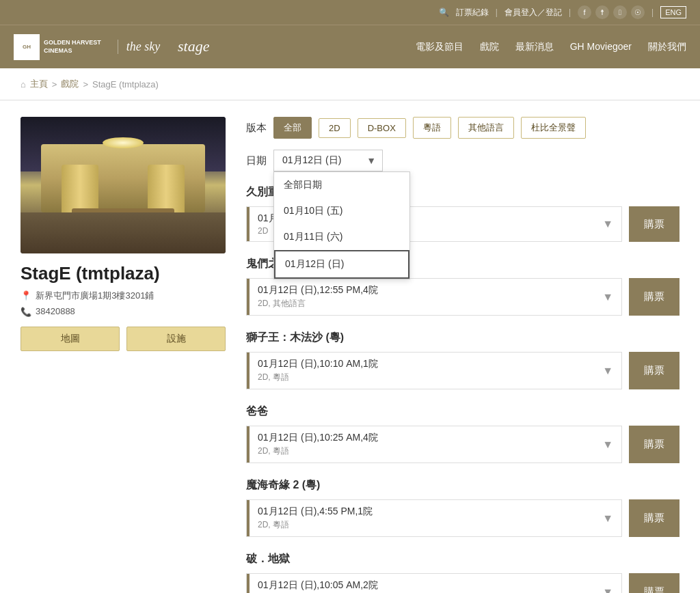 This screenshot has height=593, width=700. I want to click on nav-movies: 電影及節目, so click(440, 47).